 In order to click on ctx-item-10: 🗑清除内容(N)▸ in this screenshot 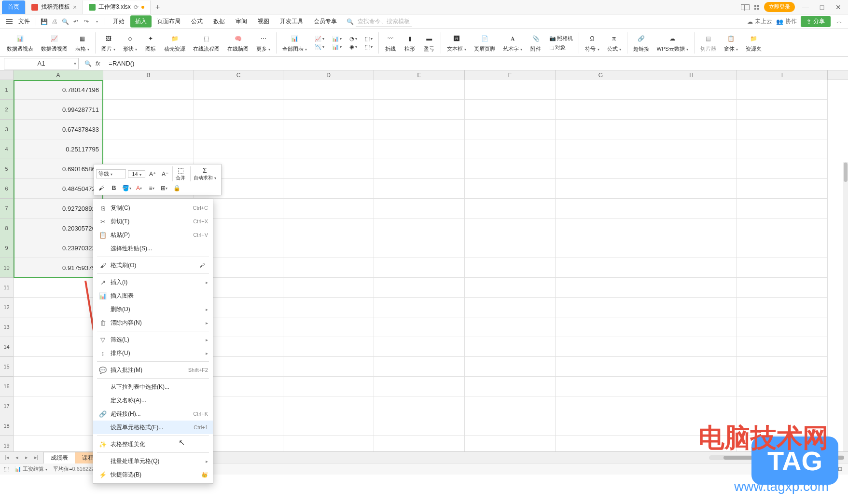, I will do `click(153, 323)`.